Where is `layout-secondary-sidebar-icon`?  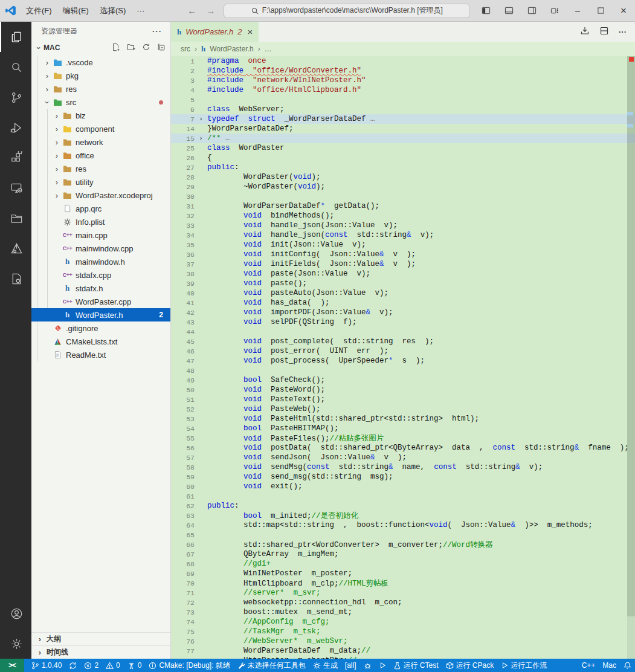
layout-secondary-sidebar-icon is located at coordinates (532, 11).